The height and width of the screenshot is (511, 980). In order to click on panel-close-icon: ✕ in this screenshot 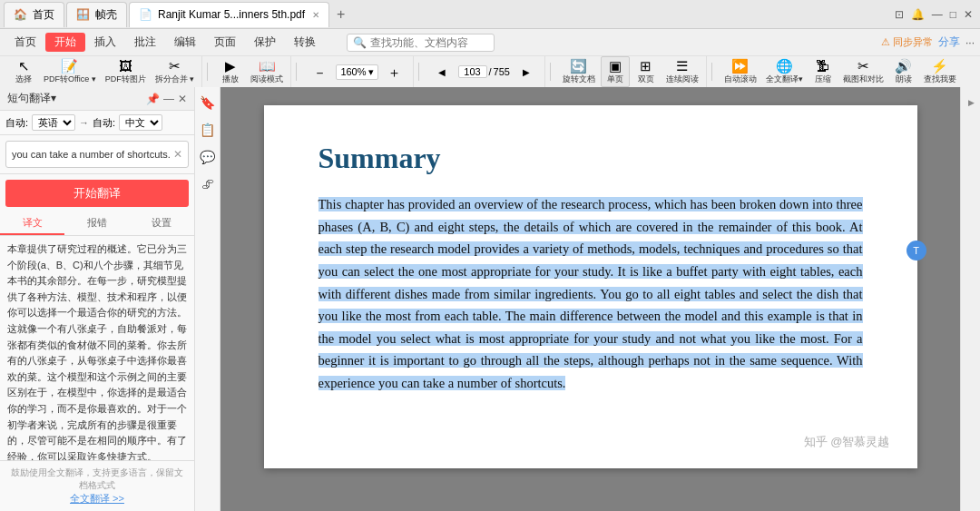, I will do `click(182, 99)`.